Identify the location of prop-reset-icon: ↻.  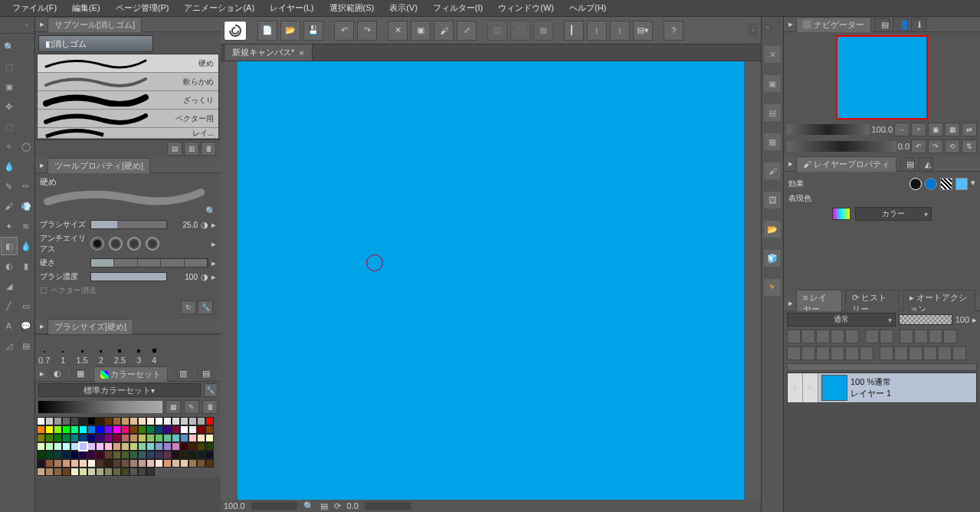
(188, 307).